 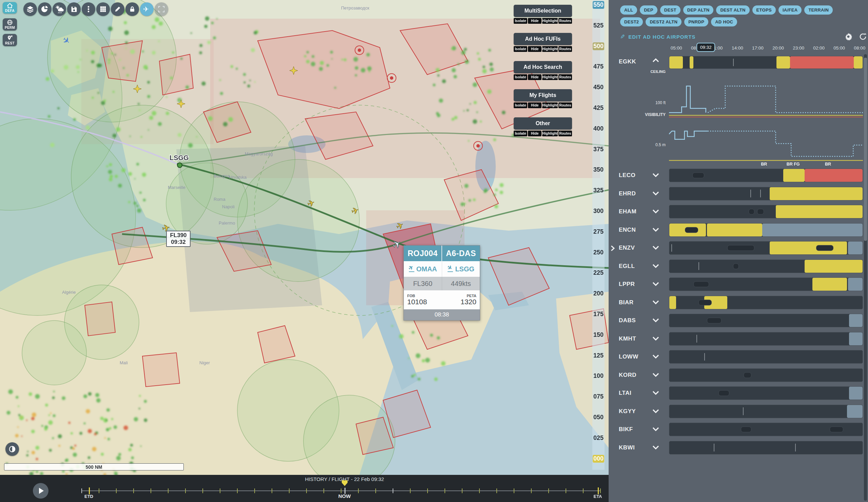 What do you see at coordinates (599, 108) in the screenshot?
I see `flight-level-425: 425` at bounding box center [599, 108].